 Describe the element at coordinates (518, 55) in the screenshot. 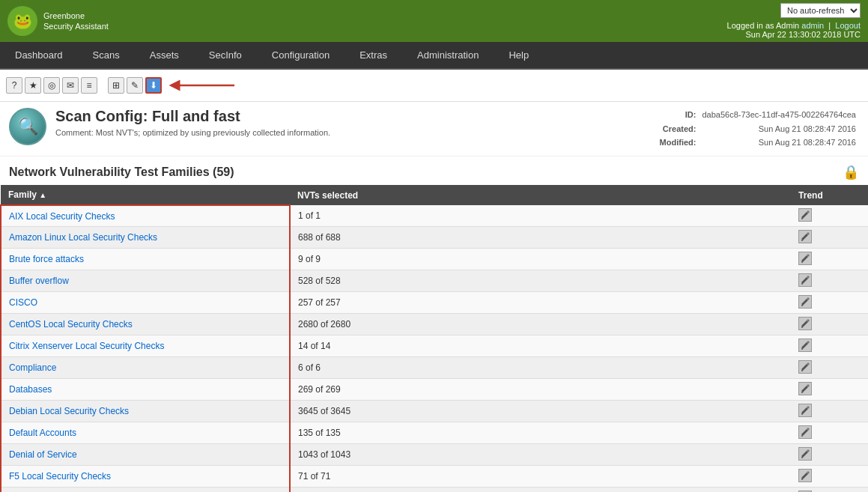

I see `nav-item-help: Help` at that location.